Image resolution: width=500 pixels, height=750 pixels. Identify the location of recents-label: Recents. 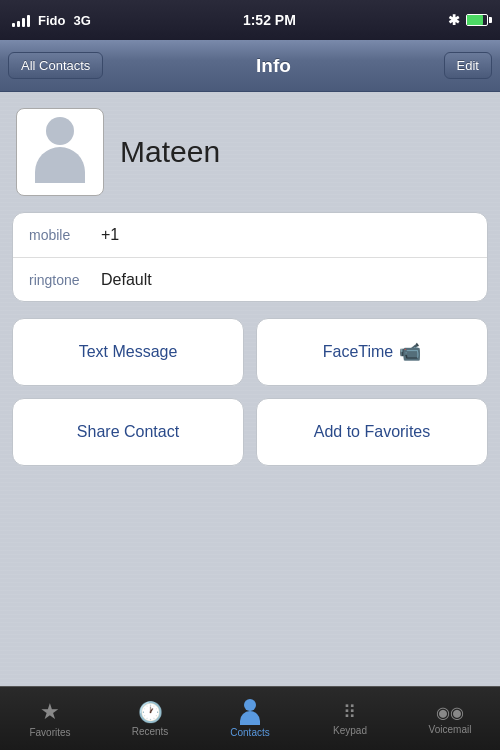
(150, 732).